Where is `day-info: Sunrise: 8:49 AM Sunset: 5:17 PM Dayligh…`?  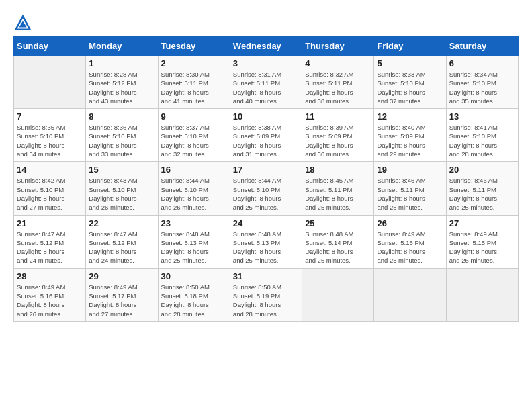
day-info: Sunrise: 8:49 AM Sunset: 5:17 PM Dayligh… is located at coordinates (122, 301).